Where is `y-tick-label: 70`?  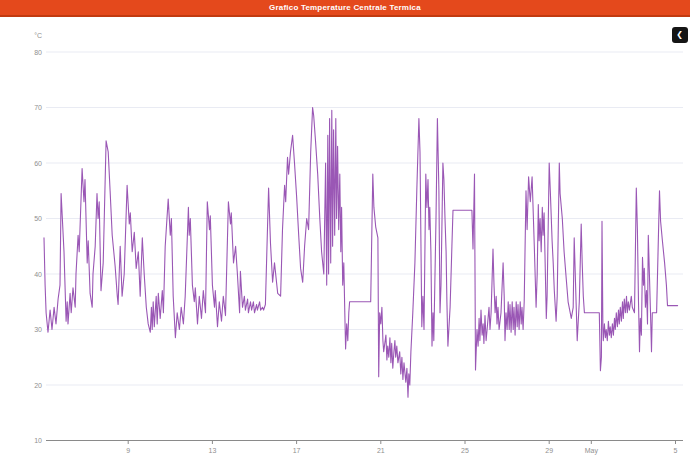 y-tick-label: 70 is located at coordinates (38, 108).